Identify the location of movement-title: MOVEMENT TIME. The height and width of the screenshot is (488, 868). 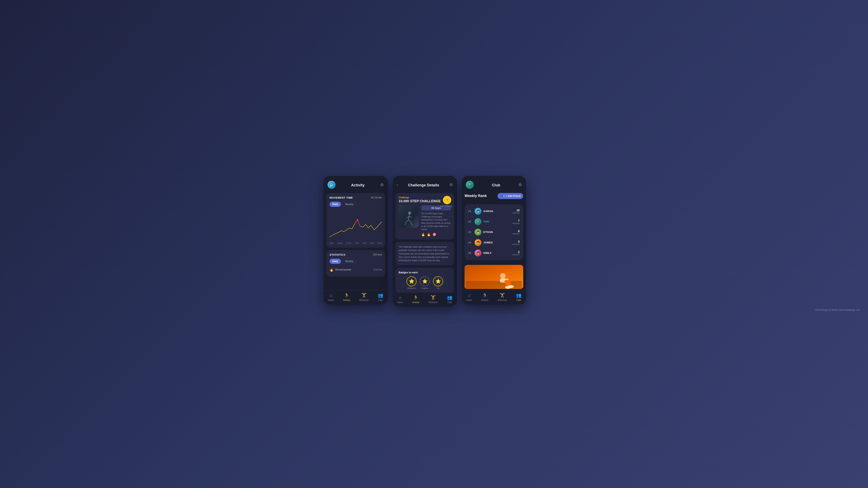
(341, 198).